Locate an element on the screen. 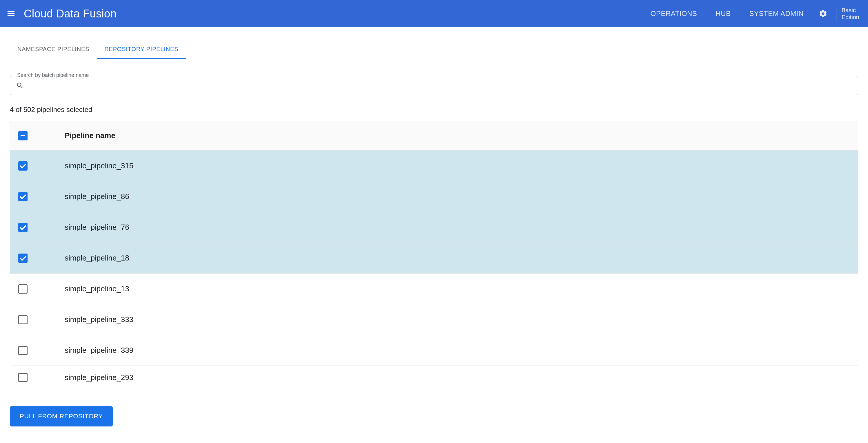 This screenshot has height=443, width=868. nav-operations: OPERATIONS is located at coordinates (674, 13).